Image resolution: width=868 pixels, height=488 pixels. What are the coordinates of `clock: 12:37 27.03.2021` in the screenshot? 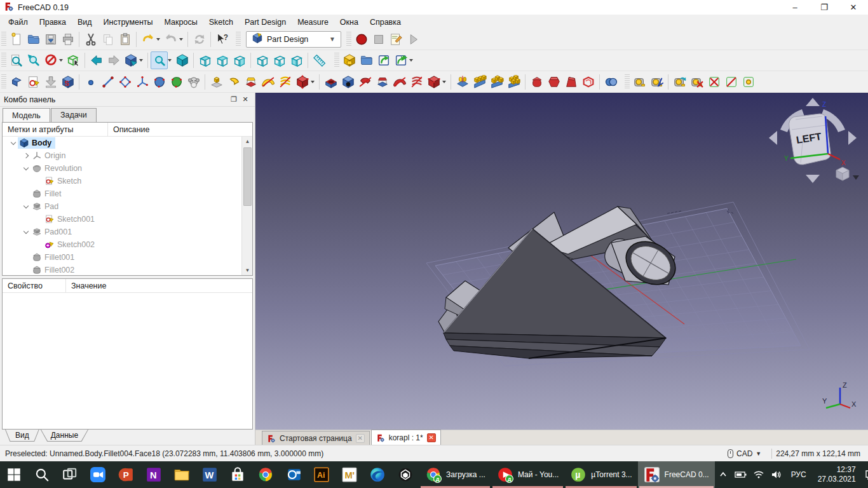 It's located at (837, 475).